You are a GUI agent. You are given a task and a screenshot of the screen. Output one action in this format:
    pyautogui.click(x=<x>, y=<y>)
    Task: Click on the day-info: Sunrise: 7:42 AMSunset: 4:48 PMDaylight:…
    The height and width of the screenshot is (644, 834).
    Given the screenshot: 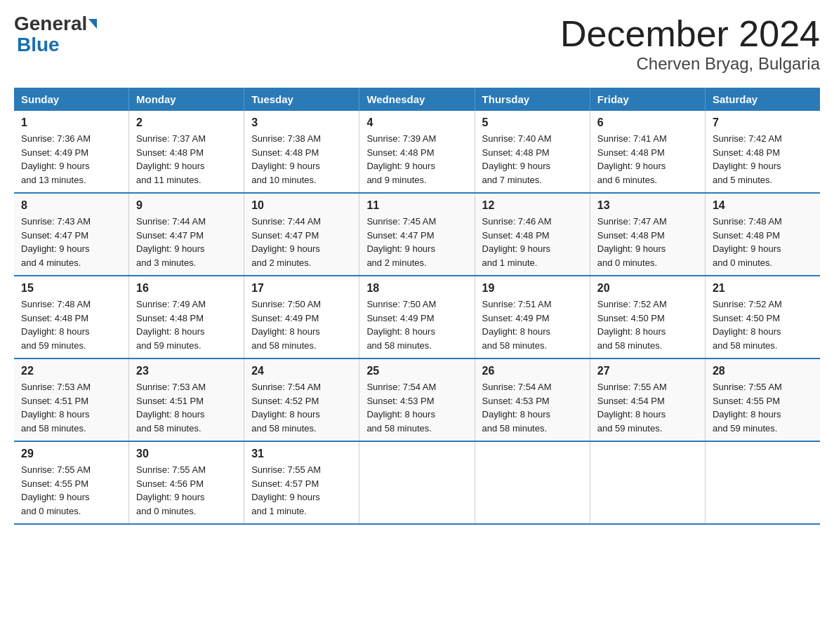 What is the action you would take?
    pyautogui.click(x=762, y=159)
    